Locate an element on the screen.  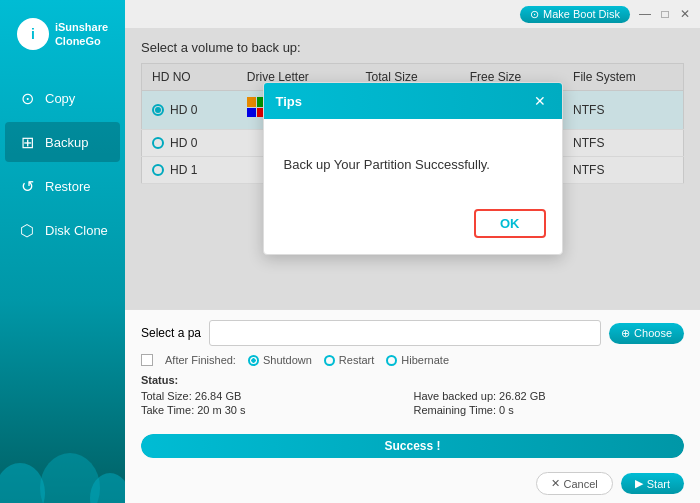
modal-body: Back up Your Partition Successfully. is located at coordinates (413, 159).